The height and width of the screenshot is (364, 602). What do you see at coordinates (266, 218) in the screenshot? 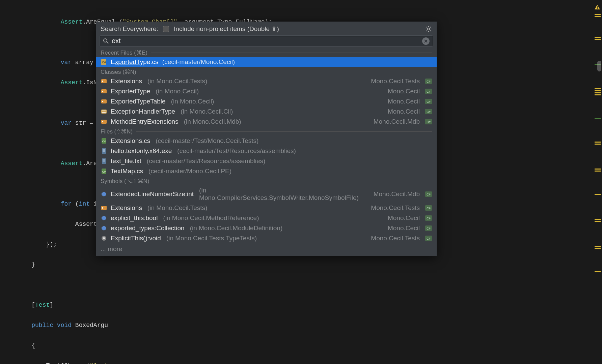
I see `search-result: explicit_this:bool (in Mono.Cecil.Method…` at bounding box center [266, 218].